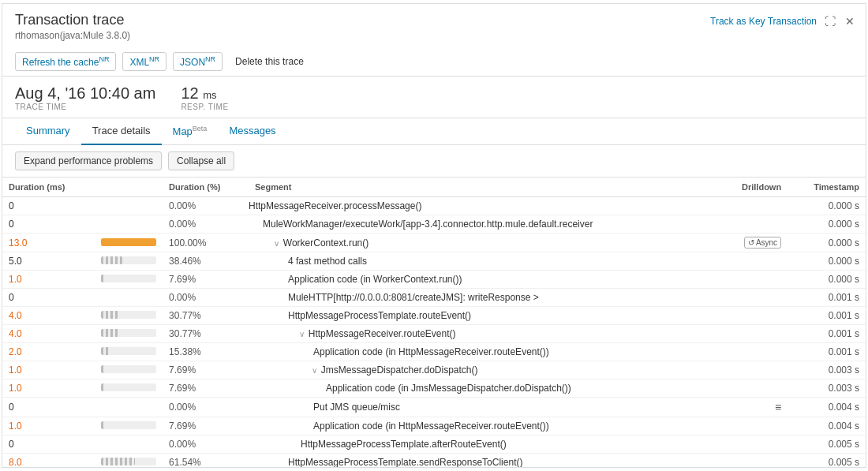 This screenshot has width=868, height=471. I want to click on segment-label: Application code (in WorkerContext.run()…, so click(376, 279).